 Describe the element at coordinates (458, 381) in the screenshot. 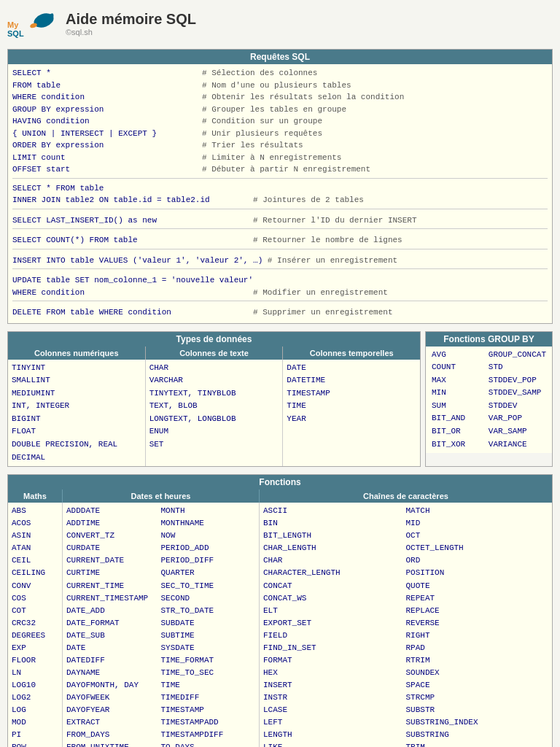

I see `group-by-item: MAX` at that location.